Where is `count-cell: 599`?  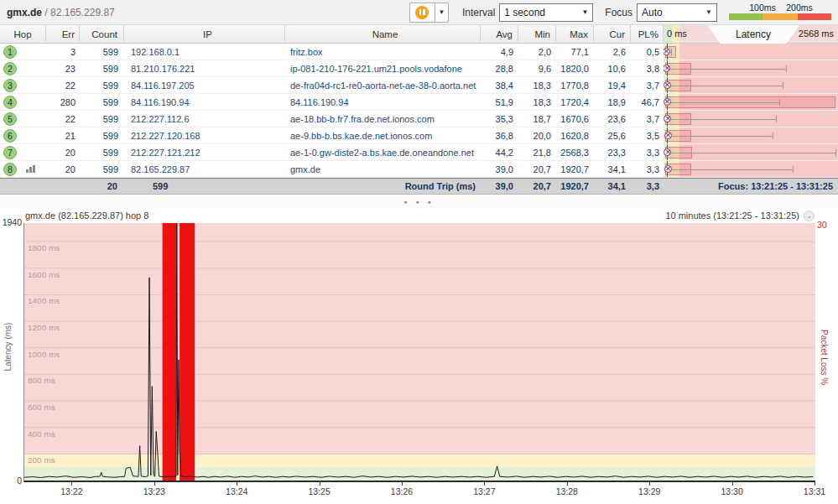 count-cell: 599 is located at coordinates (102, 119).